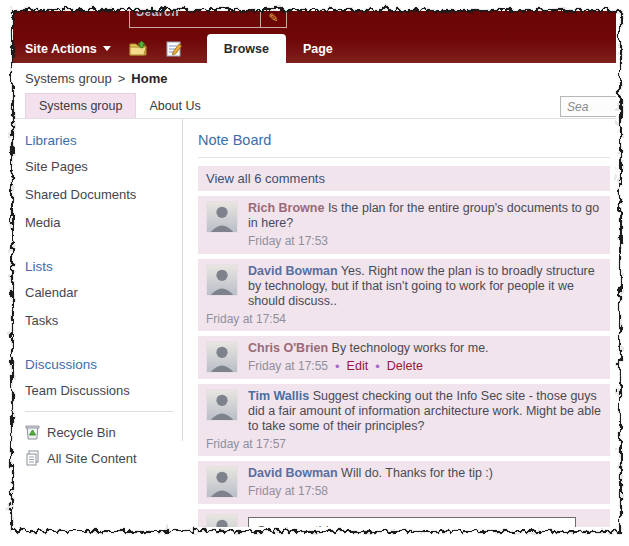  I want to click on recycle-bin-label: Recycle Bin, so click(82, 432).